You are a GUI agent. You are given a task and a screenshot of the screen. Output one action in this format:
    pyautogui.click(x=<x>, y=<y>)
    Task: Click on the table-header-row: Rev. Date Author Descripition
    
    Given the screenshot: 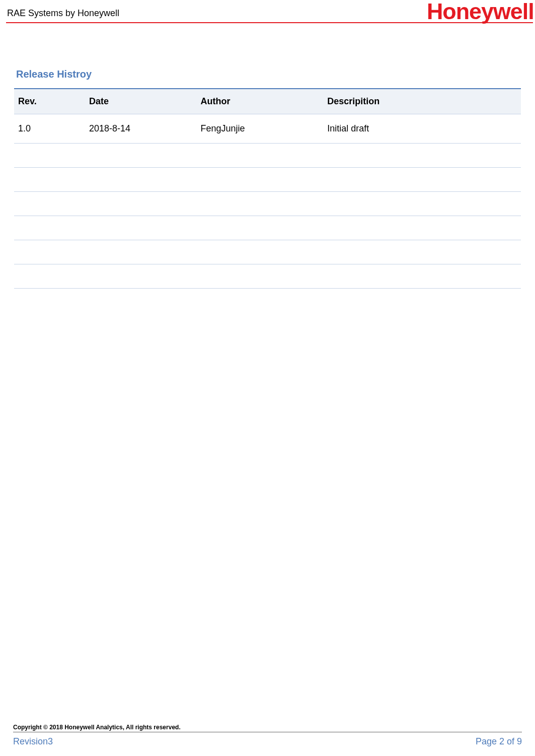 What is the action you would take?
    pyautogui.click(x=268, y=102)
    